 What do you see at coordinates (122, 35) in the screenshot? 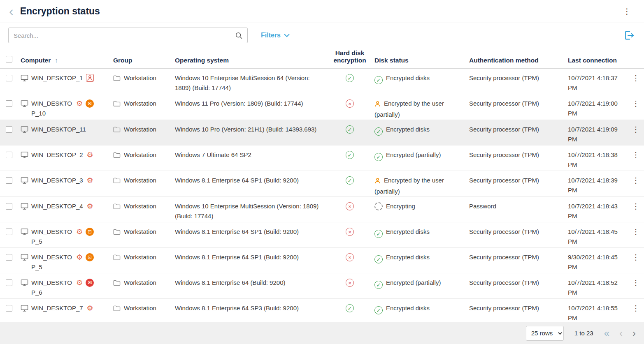
I see `search-input` at bounding box center [122, 35].